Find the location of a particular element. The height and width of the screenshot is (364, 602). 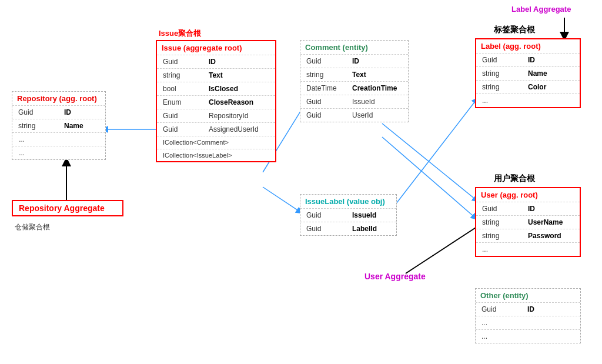

type-guid: Guid is located at coordinates (39, 112).